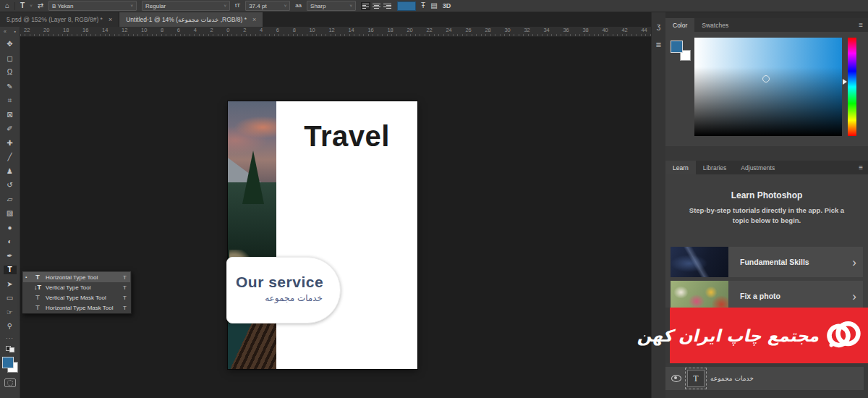 The height and width of the screenshot is (398, 868). What do you see at coordinates (326, 20) in the screenshot?
I see `document-tab-bar: 5.psd @ 152% (Layer 8, RGB/8#) * × Untit…` at bounding box center [326, 20].